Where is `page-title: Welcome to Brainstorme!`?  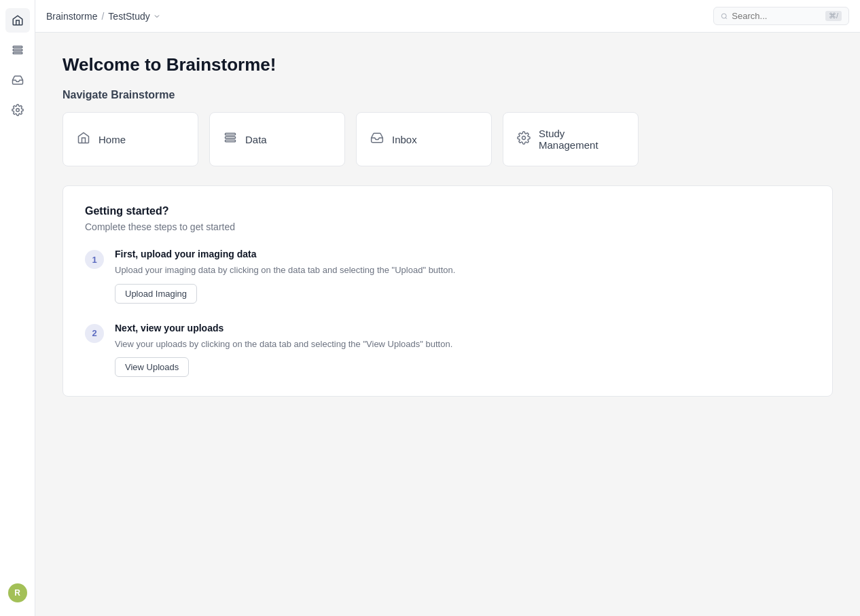
page-title: Welcome to Brainstorme! is located at coordinates (448, 65).